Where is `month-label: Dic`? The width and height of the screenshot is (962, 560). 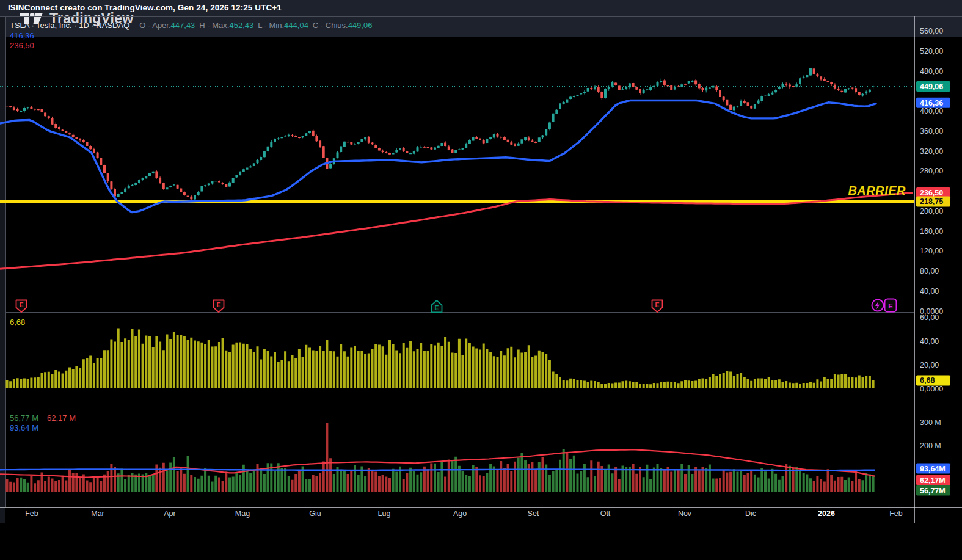
month-label: Dic is located at coordinates (751, 514).